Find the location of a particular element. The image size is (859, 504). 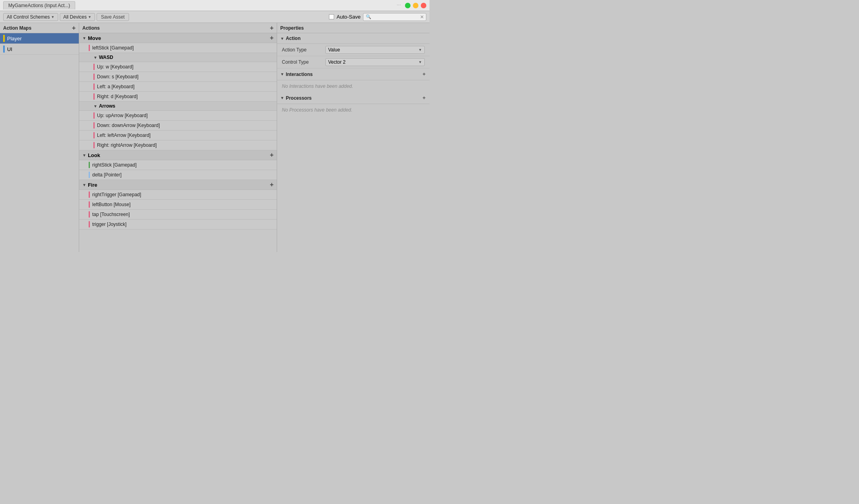

action-item-trigger: trigger [Joystick] is located at coordinates (178, 225).